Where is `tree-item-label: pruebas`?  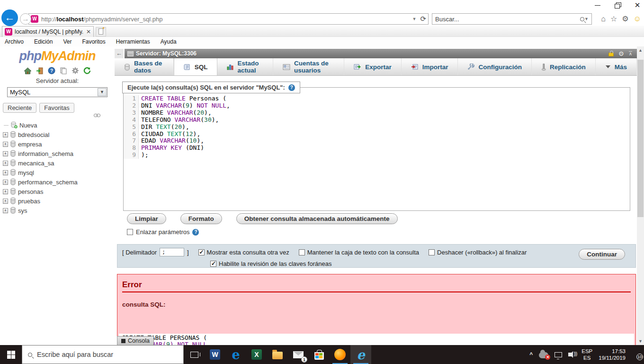 tree-item-label: pruebas is located at coordinates (29, 201).